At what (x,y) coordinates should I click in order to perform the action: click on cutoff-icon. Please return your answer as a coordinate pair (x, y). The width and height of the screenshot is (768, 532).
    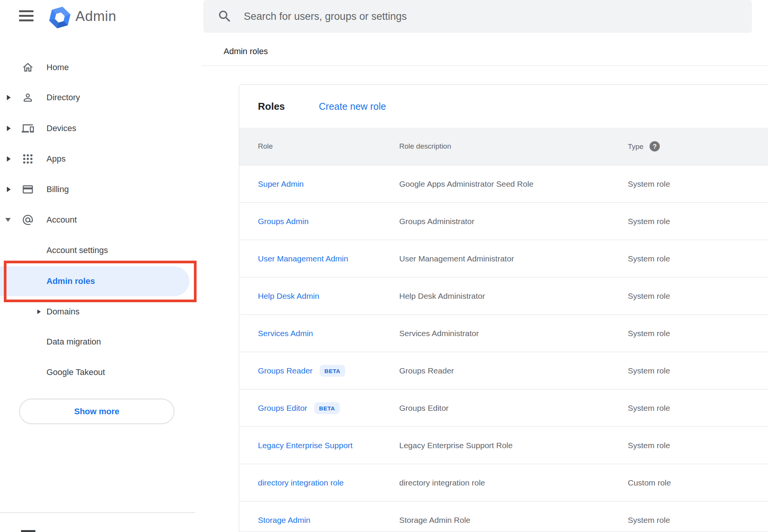
    Looking at the image, I should click on (28, 531).